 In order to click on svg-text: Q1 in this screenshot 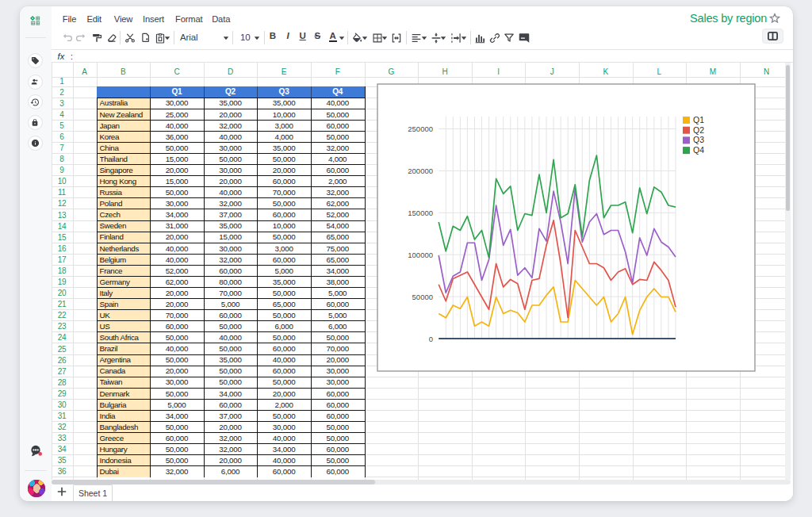, I will do `click(699, 120)`.